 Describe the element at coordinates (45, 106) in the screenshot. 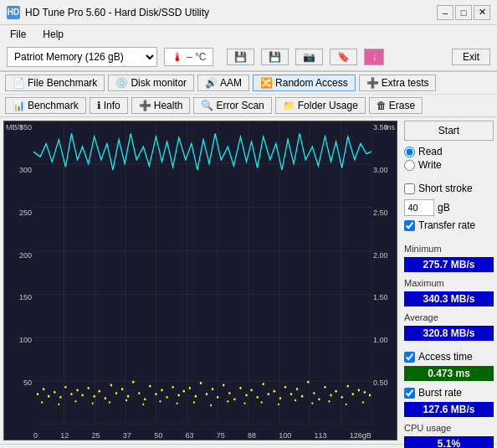

I see `benchmark-btn: 📊 Benchmark` at that location.